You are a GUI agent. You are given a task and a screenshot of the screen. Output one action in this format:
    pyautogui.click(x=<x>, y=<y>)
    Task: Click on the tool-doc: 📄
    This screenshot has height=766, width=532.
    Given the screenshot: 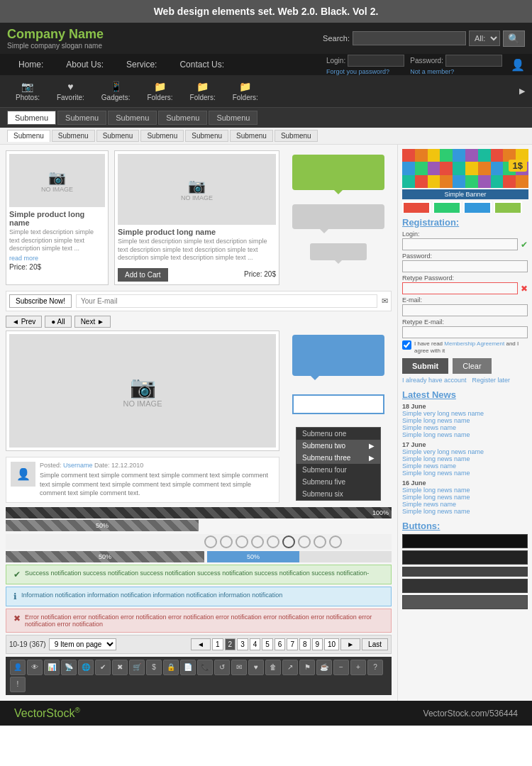 What is the action you would take?
    pyautogui.click(x=188, y=667)
    